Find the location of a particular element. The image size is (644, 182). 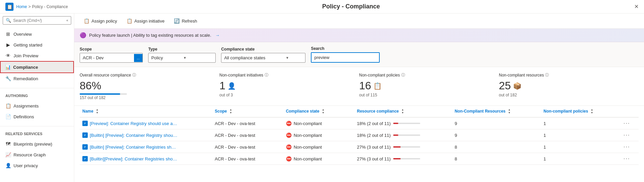

row-name-link-3: P [Builtin][Preview]: Container Registri… is located at coordinates (146, 159).